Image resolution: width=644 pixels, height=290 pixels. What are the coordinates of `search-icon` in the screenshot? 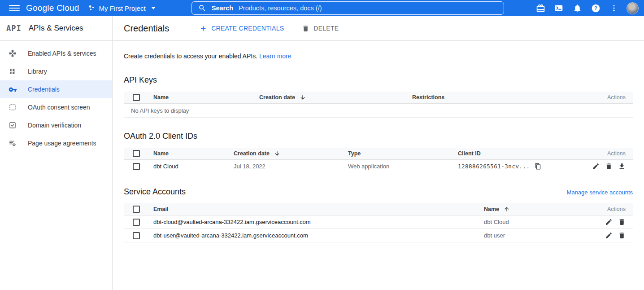 It's located at (202, 8).